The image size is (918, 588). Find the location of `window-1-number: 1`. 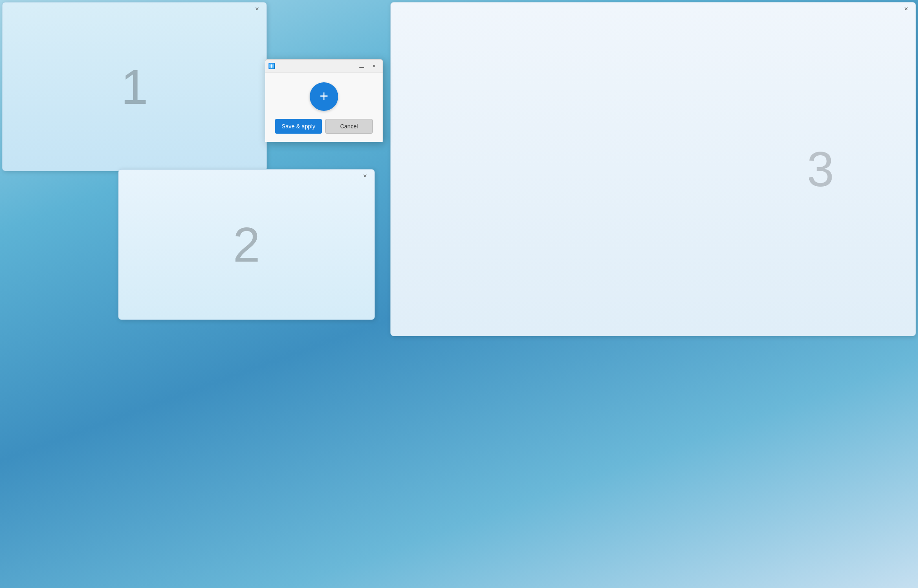

window-1-number: 1 is located at coordinates (134, 87).